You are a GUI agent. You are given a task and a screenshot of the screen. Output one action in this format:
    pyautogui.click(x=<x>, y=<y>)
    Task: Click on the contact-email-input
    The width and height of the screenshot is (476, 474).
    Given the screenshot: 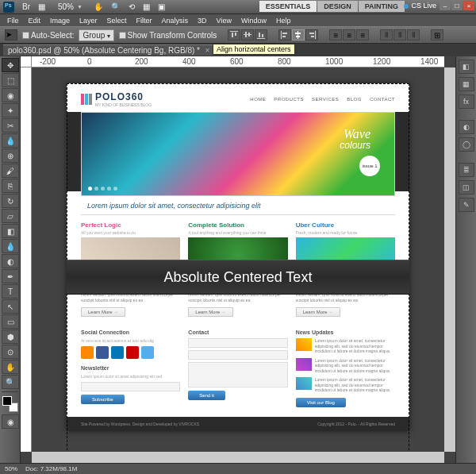 What is the action you would take?
    pyautogui.click(x=238, y=355)
    